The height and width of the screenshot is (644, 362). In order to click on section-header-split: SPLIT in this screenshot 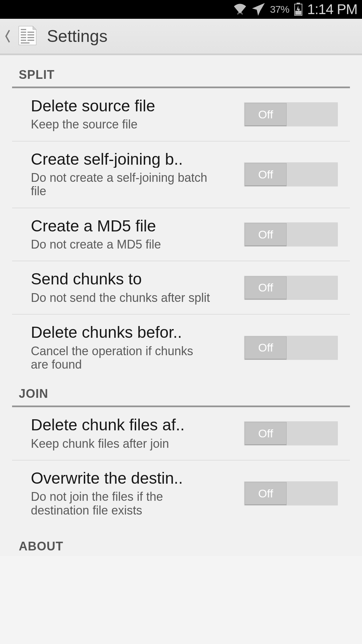, I will do `click(181, 73)`.